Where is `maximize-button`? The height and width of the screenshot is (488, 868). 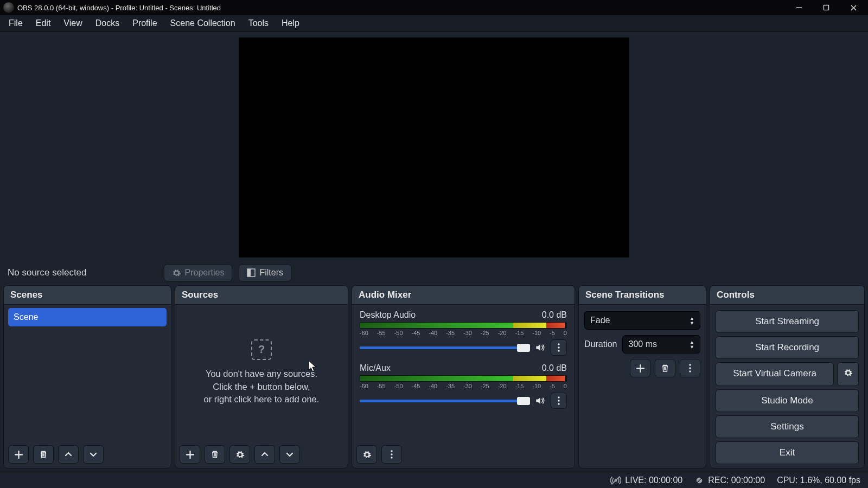 maximize-button is located at coordinates (826, 8).